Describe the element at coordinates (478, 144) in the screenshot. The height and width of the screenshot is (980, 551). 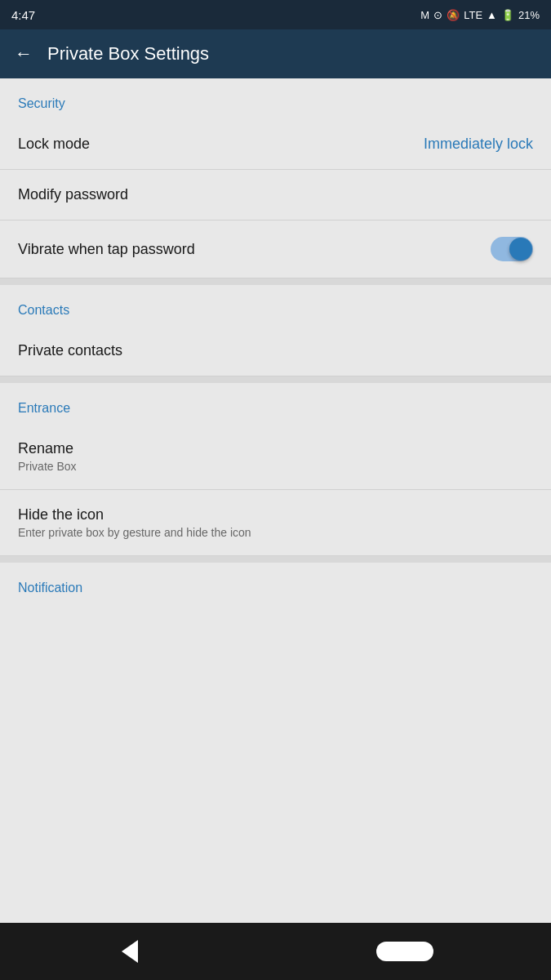
I see `lock-mode-value: Immediately lock` at that location.